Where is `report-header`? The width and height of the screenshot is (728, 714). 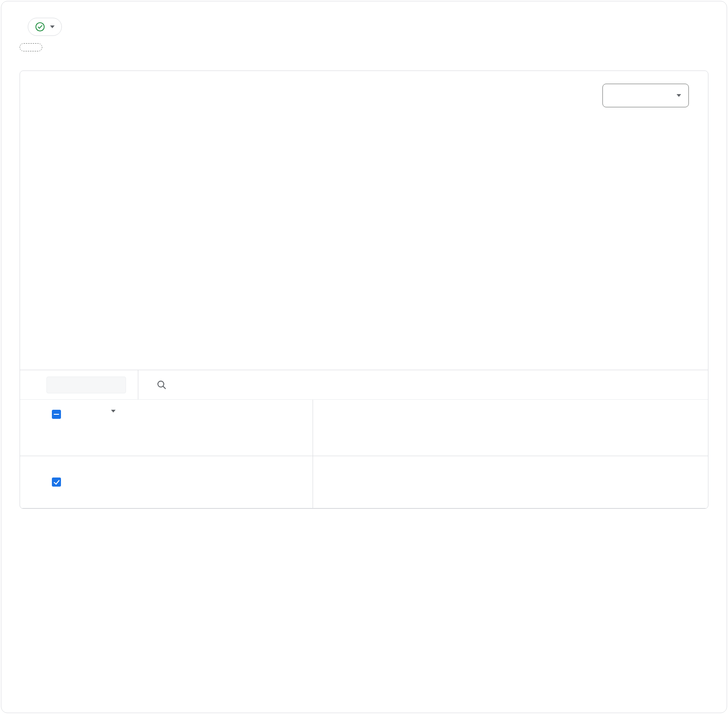
report-header is located at coordinates (364, 27).